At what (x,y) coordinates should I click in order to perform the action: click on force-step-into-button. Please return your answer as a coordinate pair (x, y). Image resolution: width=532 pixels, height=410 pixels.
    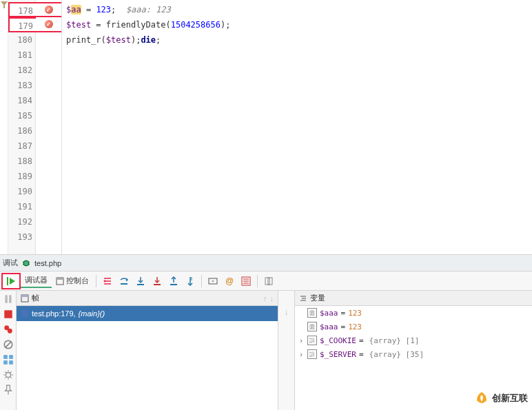
    Looking at the image, I should click on (157, 281).